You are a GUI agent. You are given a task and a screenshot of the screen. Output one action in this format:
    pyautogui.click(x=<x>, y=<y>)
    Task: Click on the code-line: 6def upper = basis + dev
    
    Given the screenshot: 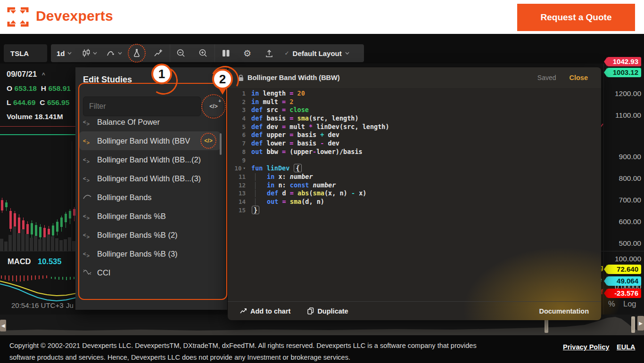 What is the action you would take?
    pyautogui.click(x=414, y=135)
    